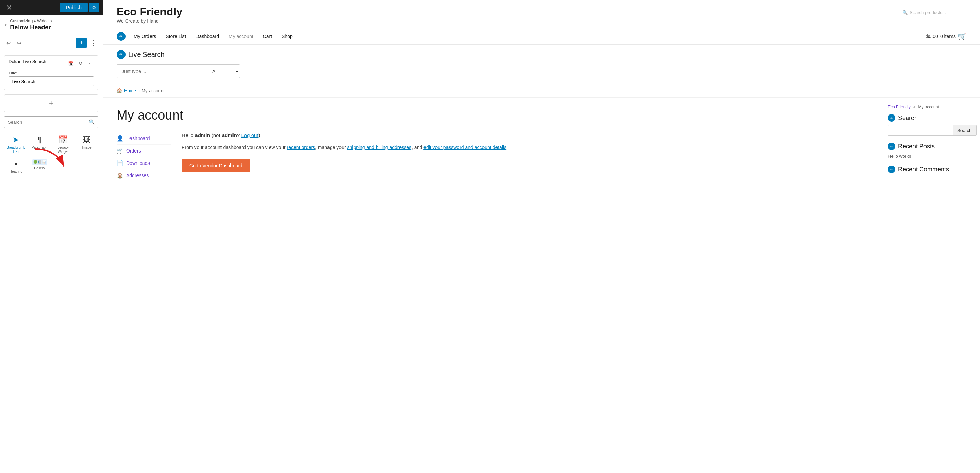 The width and height of the screenshot is (980, 473). I want to click on nav-cart: Cart, so click(268, 37).